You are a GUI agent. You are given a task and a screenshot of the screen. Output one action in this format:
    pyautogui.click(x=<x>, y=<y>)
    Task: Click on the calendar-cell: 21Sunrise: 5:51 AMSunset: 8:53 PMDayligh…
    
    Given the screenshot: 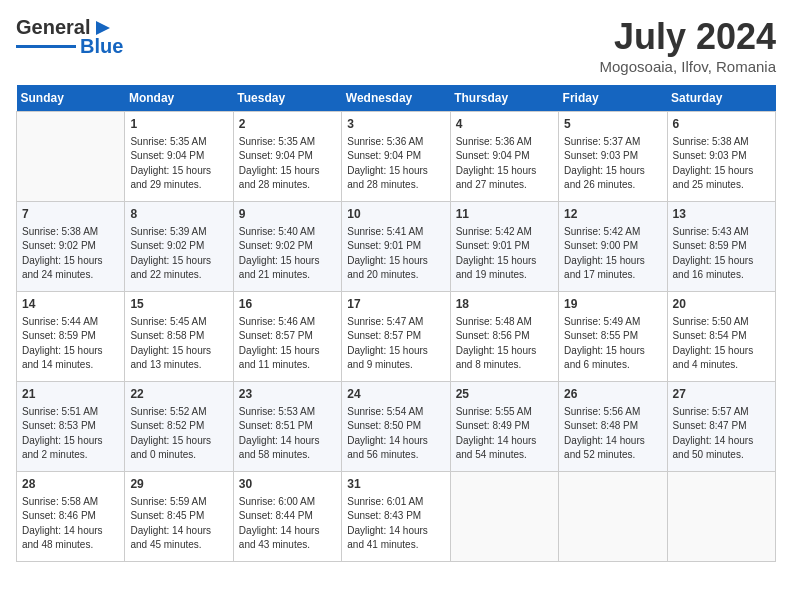 What is the action you would take?
    pyautogui.click(x=71, y=427)
    